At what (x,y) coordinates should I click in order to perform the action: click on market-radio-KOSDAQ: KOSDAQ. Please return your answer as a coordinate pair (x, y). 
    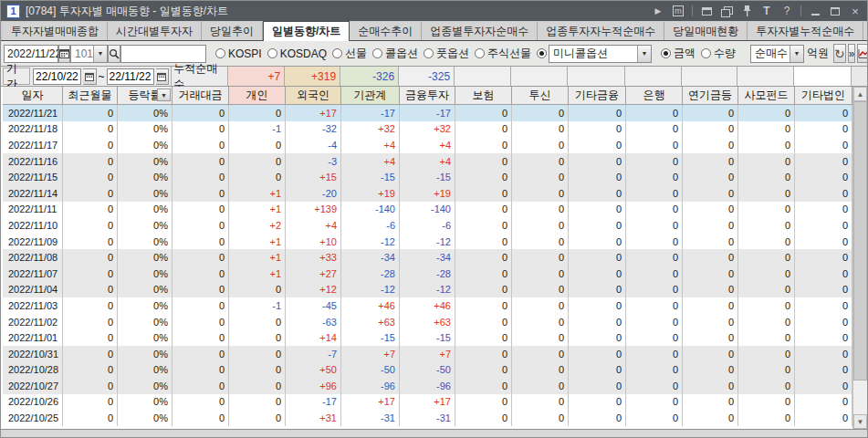
    Looking at the image, I should click on (298, 54).